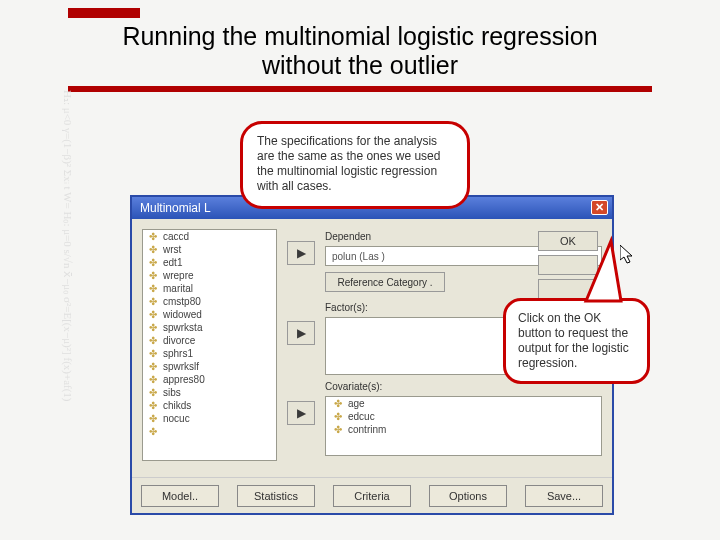  I want to click on list-item-label: caccd, so click(176, 236).